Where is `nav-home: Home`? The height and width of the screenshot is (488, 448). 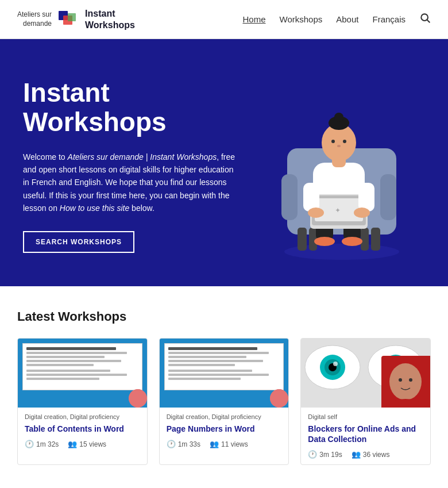
nav-home: Home is located at coordinates (254, 20).